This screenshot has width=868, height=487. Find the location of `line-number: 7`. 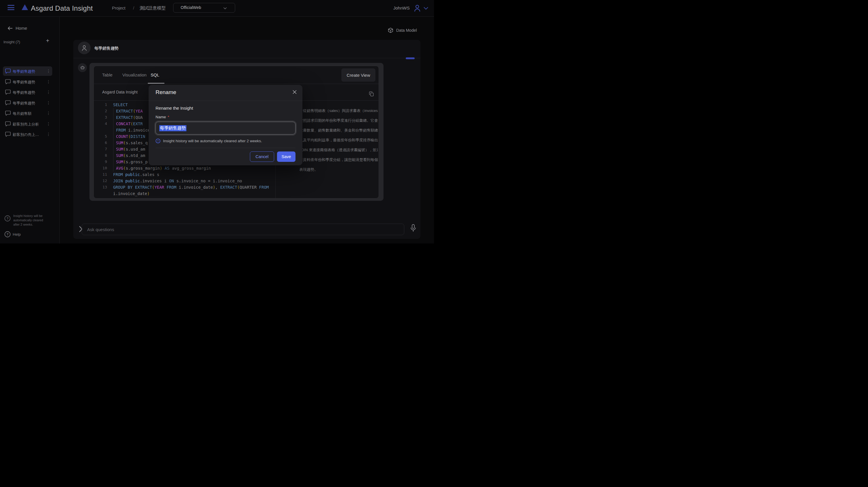

line-number: 7 is located at coordinates (100, 149).